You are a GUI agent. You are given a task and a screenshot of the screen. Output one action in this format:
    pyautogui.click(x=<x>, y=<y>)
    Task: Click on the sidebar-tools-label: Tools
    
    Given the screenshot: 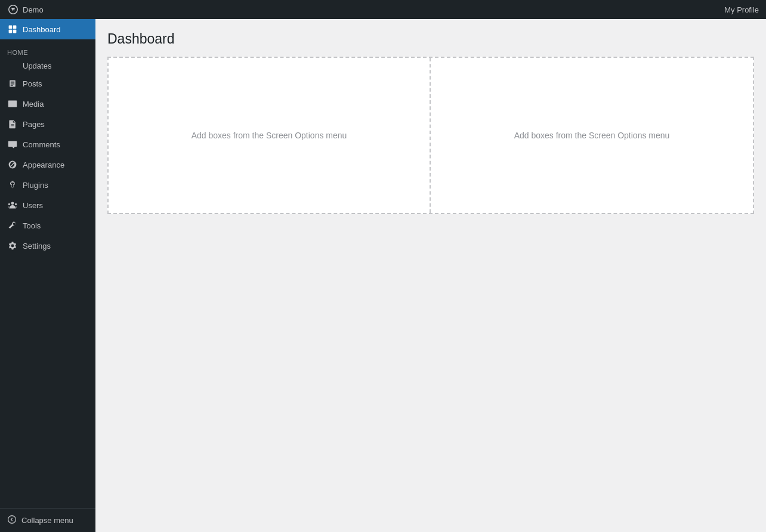 What is the action you would take?
    pyautogui.click(x=32, y=225)
    